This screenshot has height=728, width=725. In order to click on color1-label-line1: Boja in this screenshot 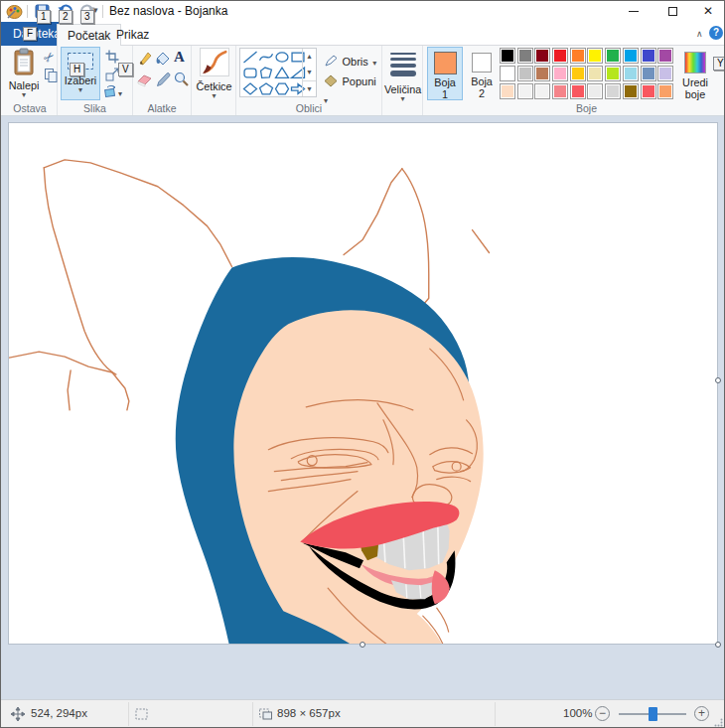, I will do `click(445, 82)`.